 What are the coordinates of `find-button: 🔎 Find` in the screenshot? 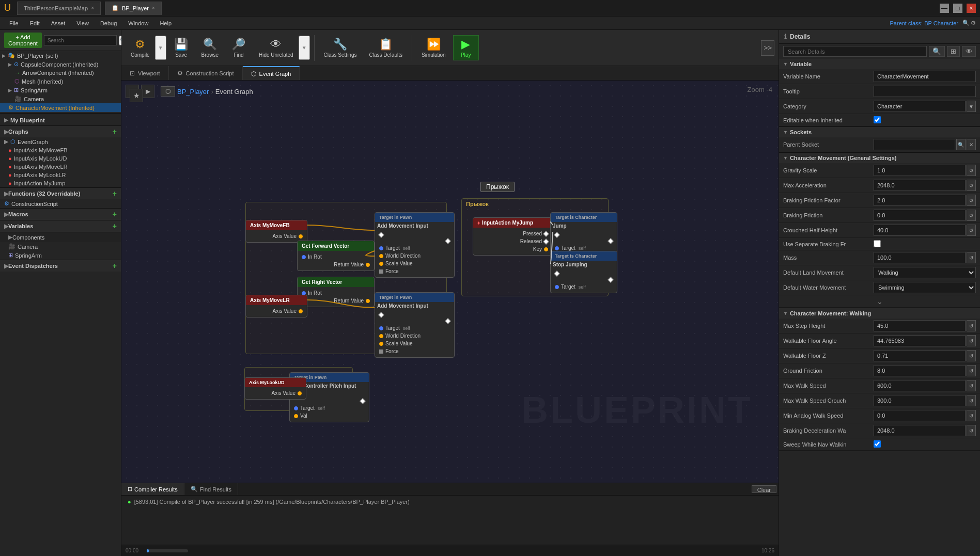 It's located at (239, 47).